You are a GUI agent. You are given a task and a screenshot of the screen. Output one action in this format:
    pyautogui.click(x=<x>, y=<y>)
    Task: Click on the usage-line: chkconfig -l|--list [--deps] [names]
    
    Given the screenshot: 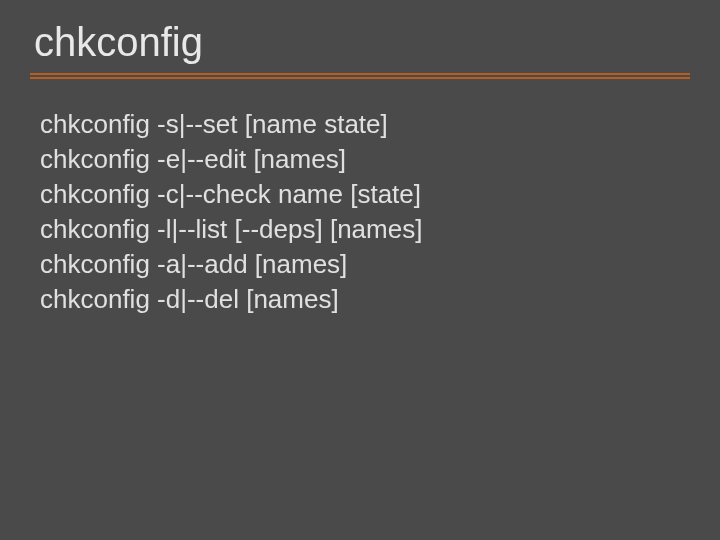 What is the action you would take?
    pyautogui.click(x=365, y=230)
    